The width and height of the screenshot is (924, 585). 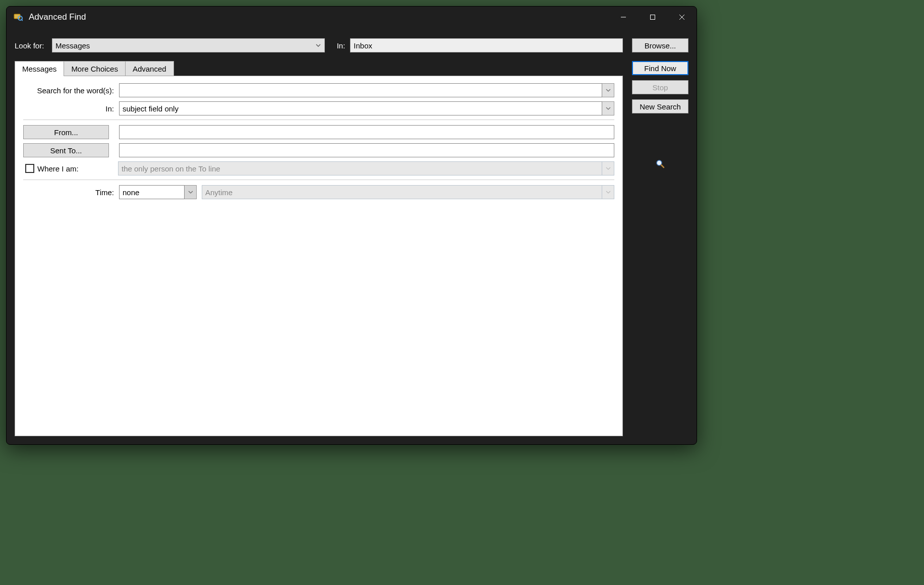 I want to click on minimize-button, so click(x=623, y=17).